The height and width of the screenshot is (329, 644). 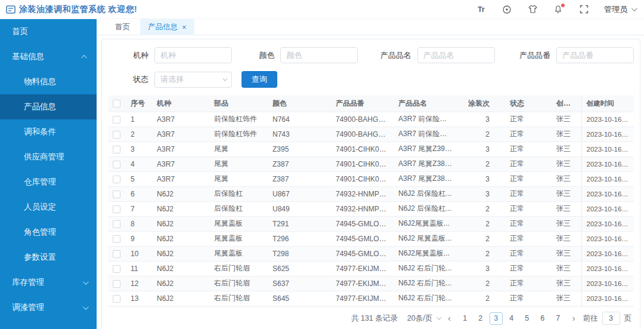 What do you see at coordinates (319, 55) in the screenshot?
I see `color-input` at bounding box center [319, 55].